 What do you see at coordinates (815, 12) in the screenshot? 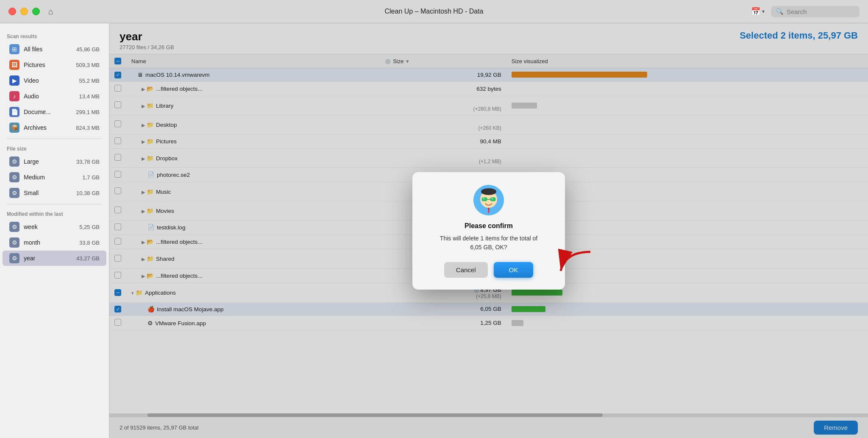
I see `search-bar: 🔍` at bounding box center [815, 12].